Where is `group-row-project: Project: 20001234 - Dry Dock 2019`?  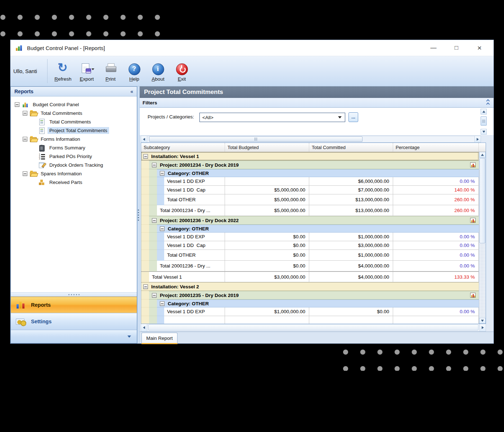 group-row-project: Project: 20001234 - Dry Dock 2019 is located at coordinates (310, 165).